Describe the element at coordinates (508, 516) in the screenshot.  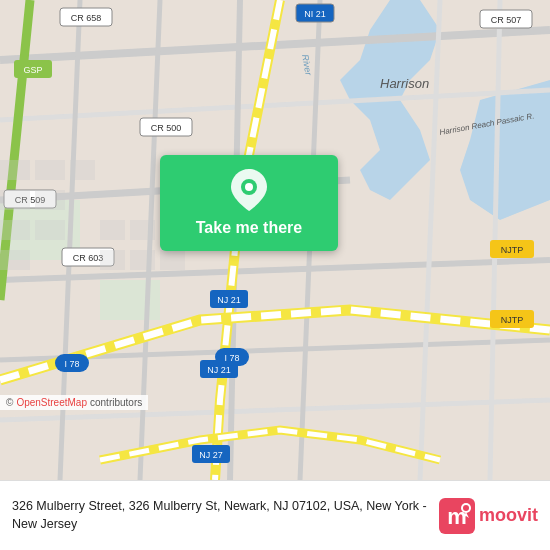
I see `moovit-logo-text: moovit` at that location.